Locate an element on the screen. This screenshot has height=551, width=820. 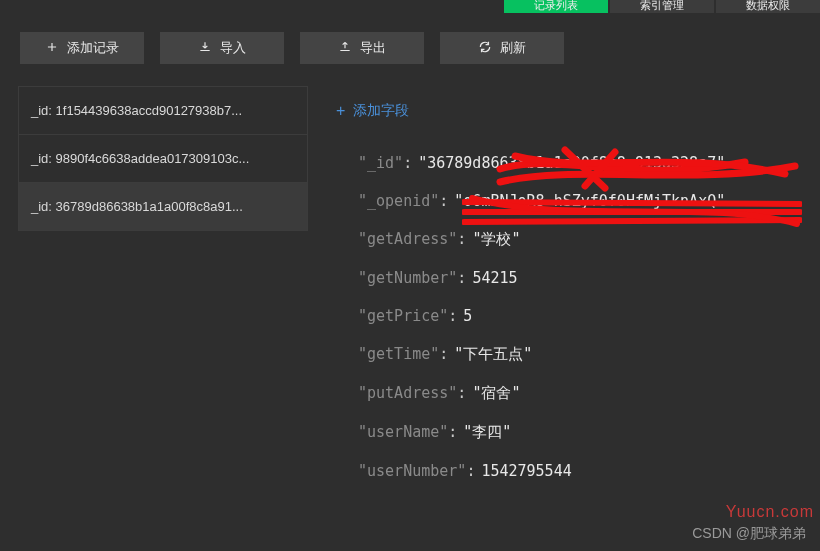
list-item: _id: 9890f4c6638addea017309103c... is located at coordinates (163, 159).